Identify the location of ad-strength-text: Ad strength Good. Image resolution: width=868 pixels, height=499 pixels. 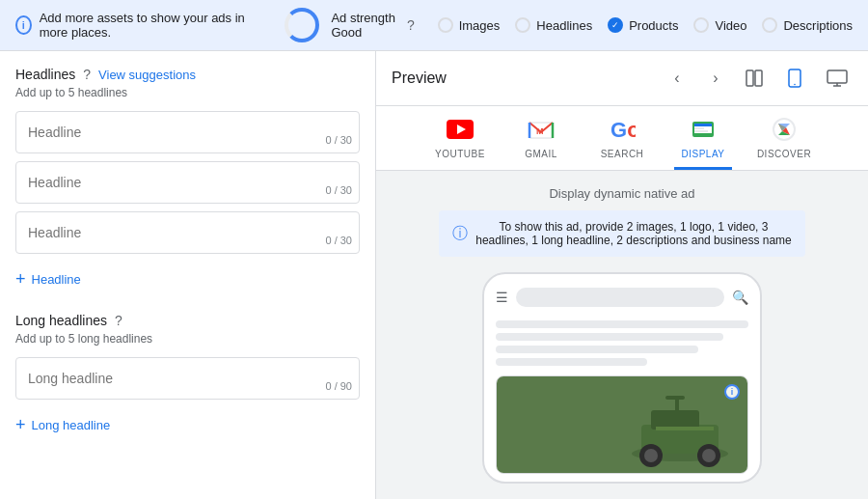
(363, 25).